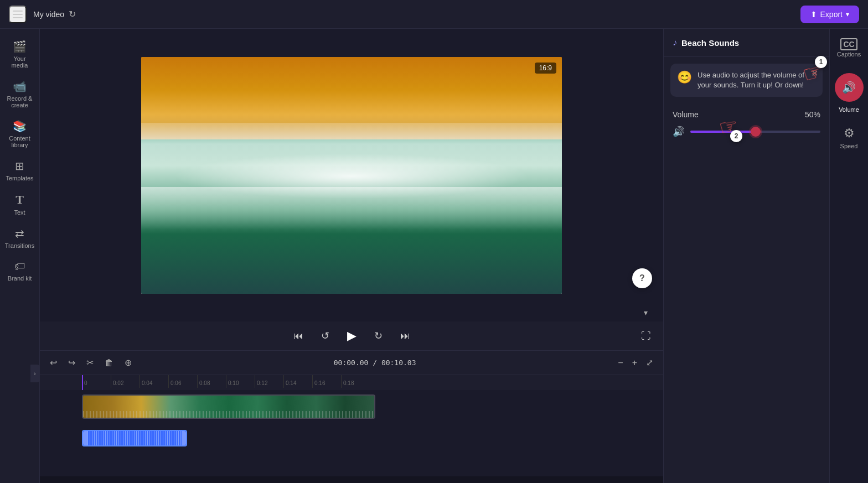 The image size is (868, 483). What do you see at coordinates (814, 14) in the screenshot?
I see `export-icon: ⬆` at bounding box center [814, 14].